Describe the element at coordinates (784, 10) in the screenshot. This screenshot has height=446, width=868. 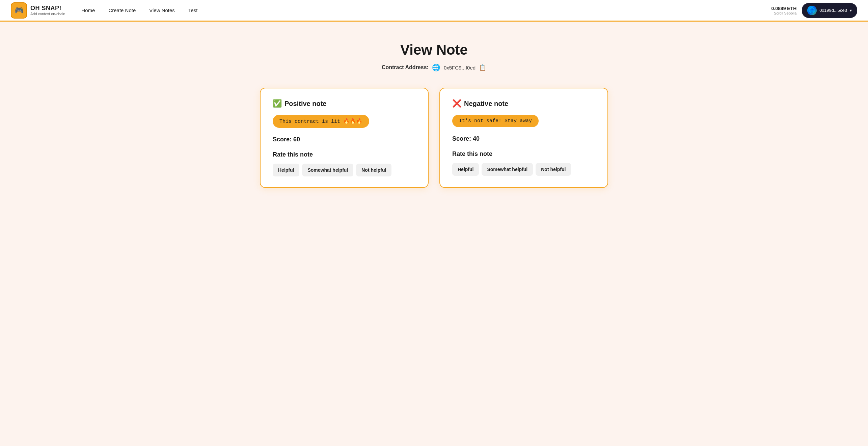
I see `eth-balance: 0.0889 ETH Scroll Sepolia` at that location.